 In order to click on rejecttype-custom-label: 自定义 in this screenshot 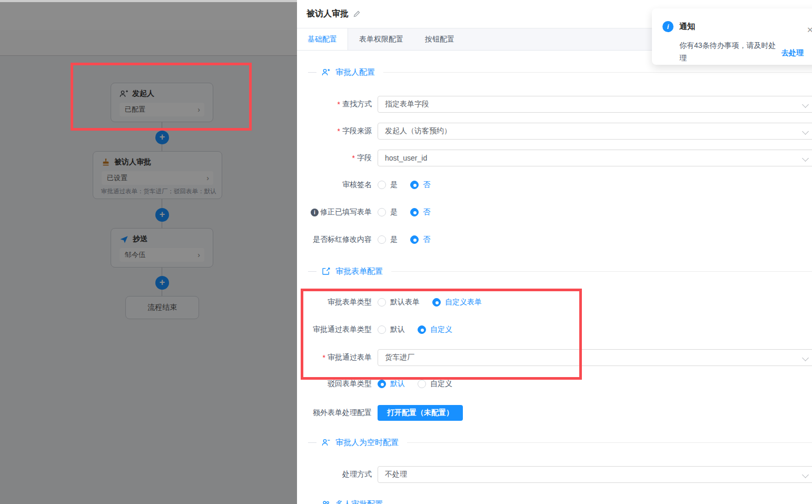, I will do `click(441, 384)`.